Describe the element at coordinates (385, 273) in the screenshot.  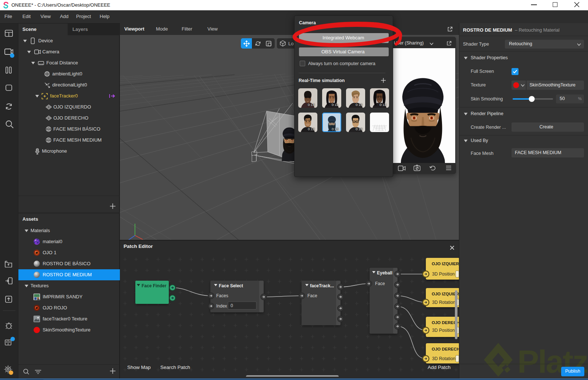
I see `svg-text: Eyeball` at that location.